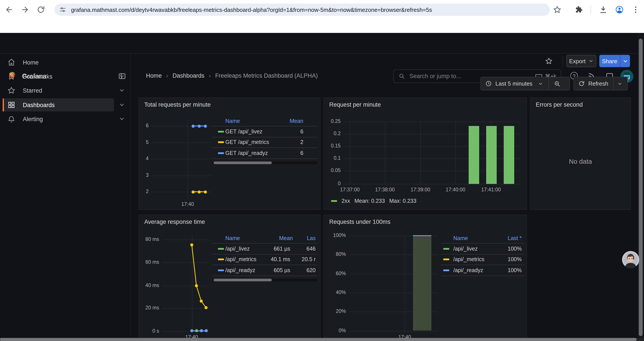 The height and width of the screenshot is (341, 644). What do you see at coordinates (482, 254) in the screenshot?
I see `legend-table: Name Last * /api/_livez 100% /api/_metri…` at bounding box center [482, 254].